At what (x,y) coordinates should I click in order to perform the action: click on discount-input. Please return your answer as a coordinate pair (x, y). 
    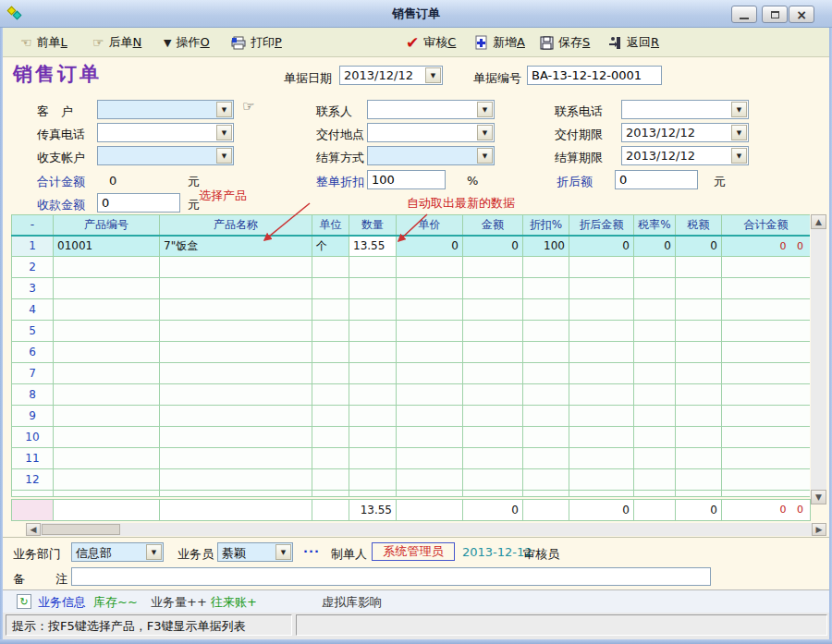
    Looking at the image, I should click on (407, 179).